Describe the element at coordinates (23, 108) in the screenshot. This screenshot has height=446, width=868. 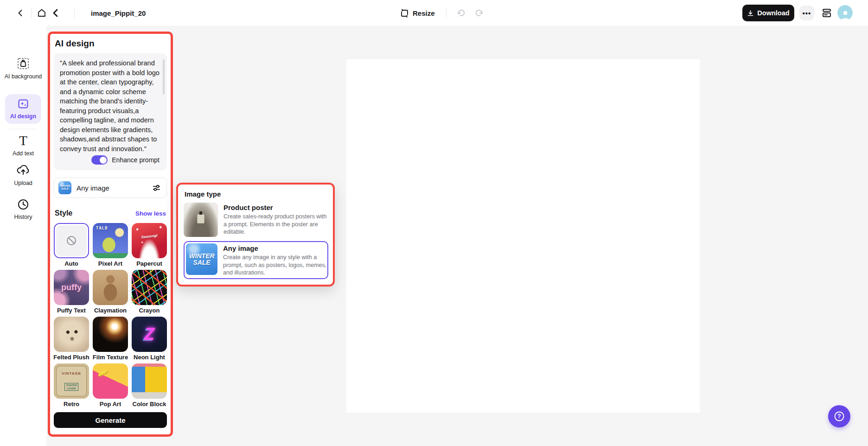
I see `sidebar-item-ai-design: AI design` at that location.